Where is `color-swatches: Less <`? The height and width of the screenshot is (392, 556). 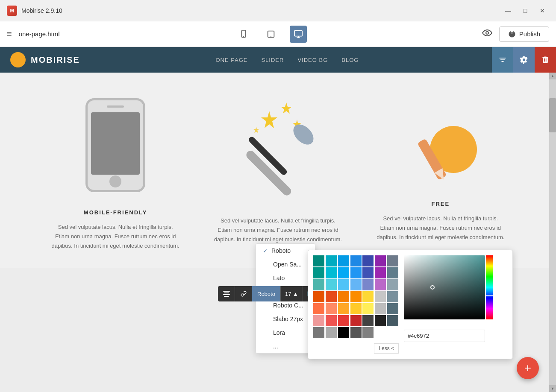 color-swatches: Less < is located at coordinates (356, 304).